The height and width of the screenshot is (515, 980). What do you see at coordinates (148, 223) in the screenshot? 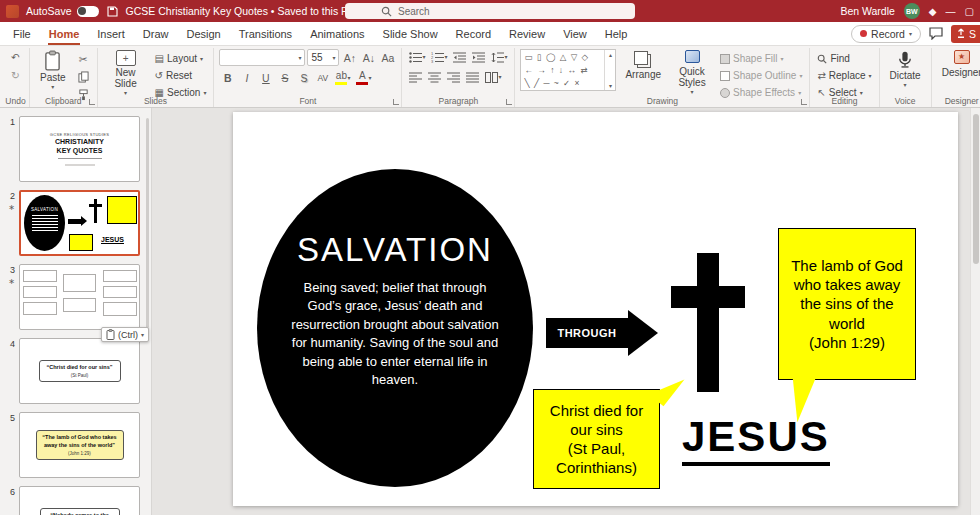
I see `panel-scrollbar` at bounding box center [148, 223].